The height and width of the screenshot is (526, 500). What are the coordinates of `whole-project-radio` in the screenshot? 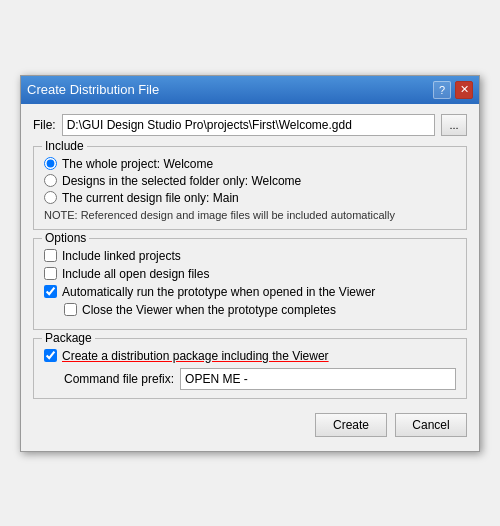 It's located at (50, 164).